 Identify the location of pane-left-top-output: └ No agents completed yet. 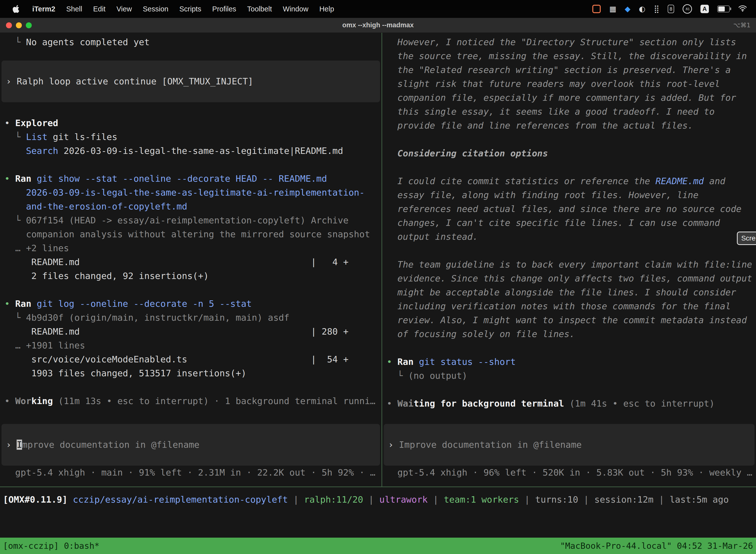
(191, 42).